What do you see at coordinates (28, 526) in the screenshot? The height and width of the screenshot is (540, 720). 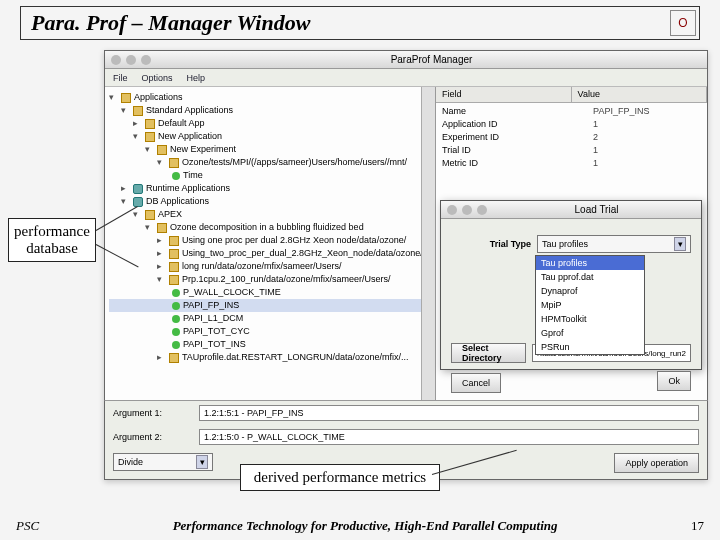 I see `footer-left: PSC` at bounding box center [28, 526].